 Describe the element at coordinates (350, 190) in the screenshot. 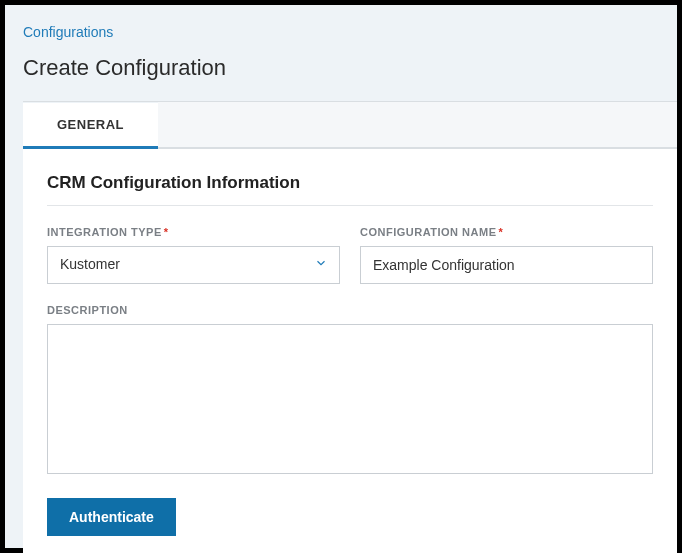

I see `section-title: CRM Configuration Information` at that location.